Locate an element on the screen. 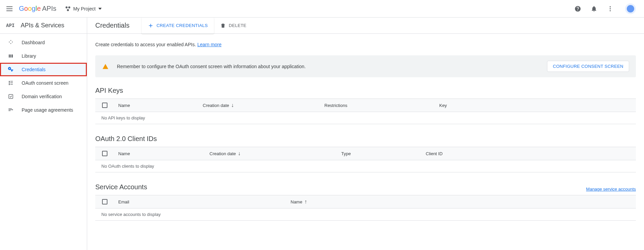  warning-icon is located at coordinates (105, 66).